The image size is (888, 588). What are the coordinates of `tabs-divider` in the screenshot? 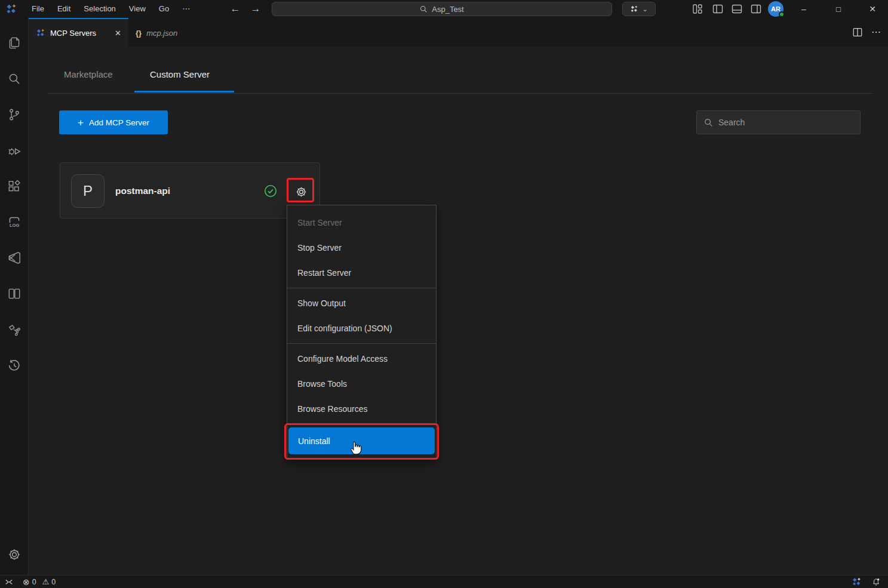 It's located at (460, 93).